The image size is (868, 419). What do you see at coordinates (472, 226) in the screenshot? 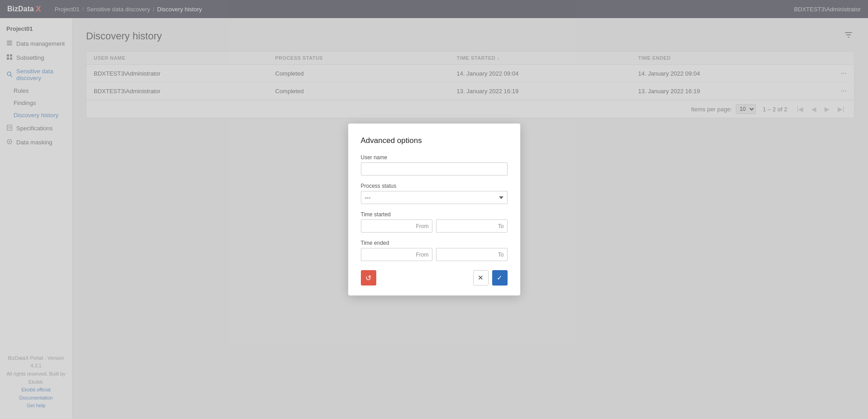
I see `time-started-to-wrapper: To` at bounding box center [472, 226].